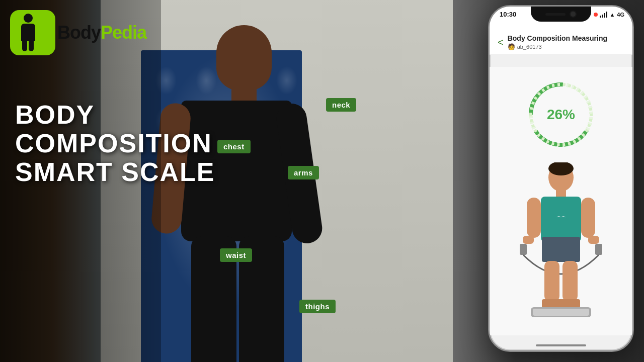 This screenshot has width=644, height=362. What do you see at coordinates (28, 32) in the screenshot?
I see `logo-person` at bounding box center [28, 32].